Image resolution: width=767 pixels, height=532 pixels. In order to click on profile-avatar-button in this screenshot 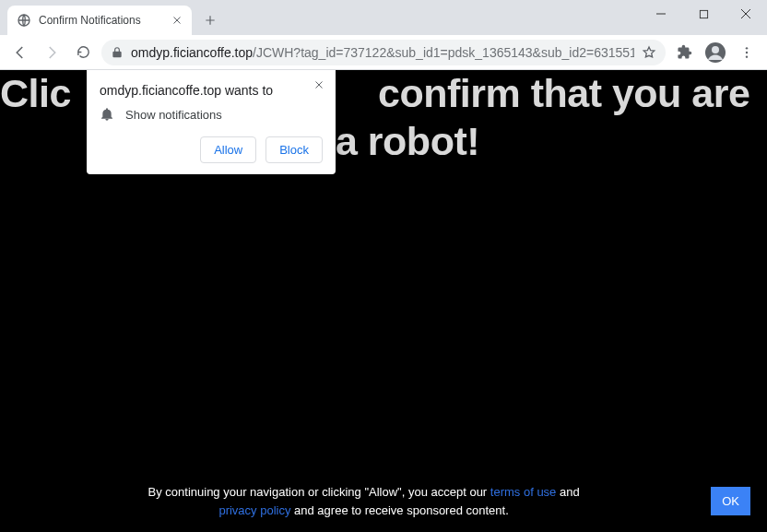, I will do `click(715, 53)`.